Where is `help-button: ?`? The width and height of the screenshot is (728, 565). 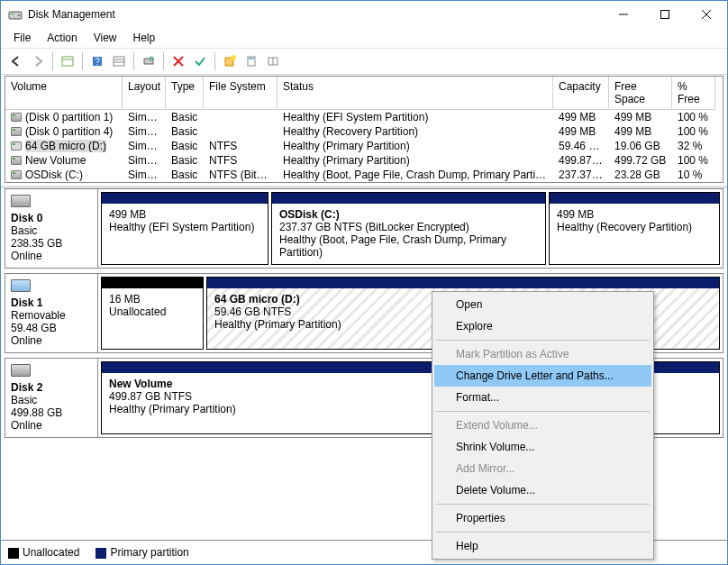 help-button: ? is located at coordinates (97, 61).